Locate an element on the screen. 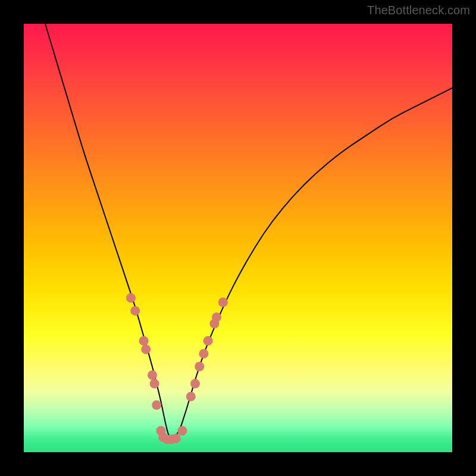 The height and width of the screenshot is (476, 476). watermark-text: TheBottleneck.com is located at coordinates (419, 11).